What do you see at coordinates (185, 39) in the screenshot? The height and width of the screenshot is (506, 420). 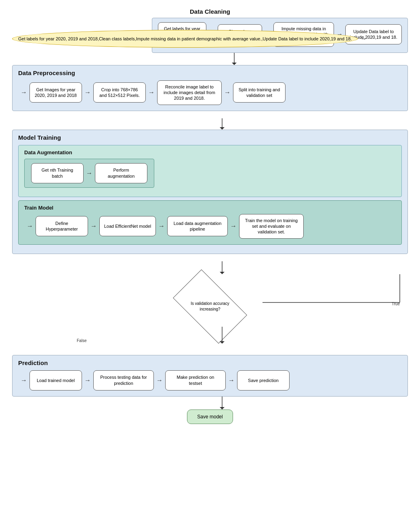 I see `start-ellipse: Get labels for year 2020, 2019 and 2018,…` at bounding box center [185, 39].